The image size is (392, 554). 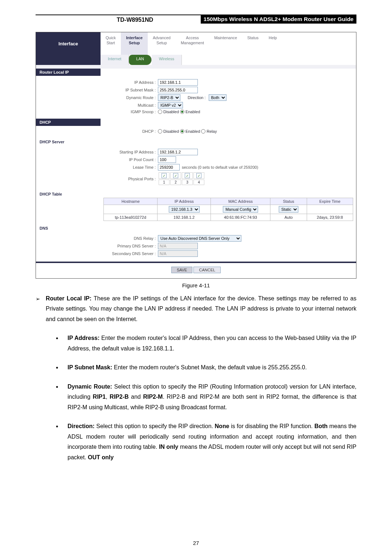 What do you see at coordinates (131, 167) in the screenshot?
I see `label-lease-time: Lease Time :` at bounding box center [131, 167].